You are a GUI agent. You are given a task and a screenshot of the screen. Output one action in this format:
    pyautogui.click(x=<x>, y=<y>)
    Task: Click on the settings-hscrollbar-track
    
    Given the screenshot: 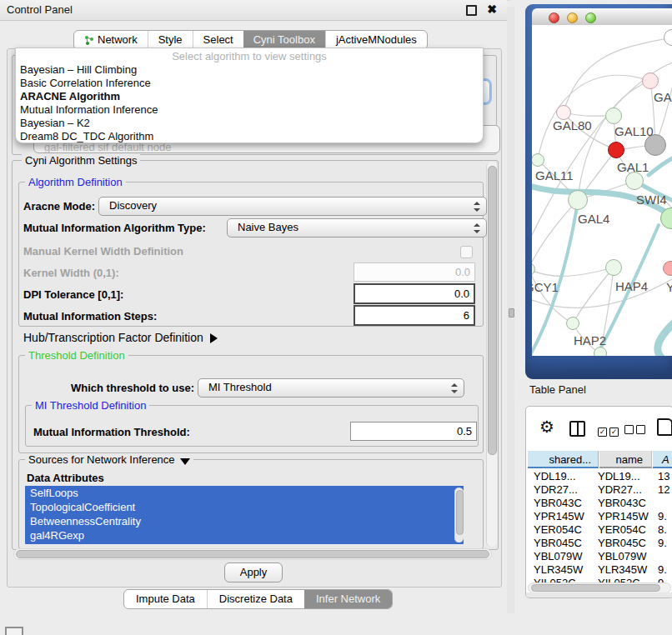 What is the action you would take?
    pyautogui.click(x=253, y=554)
    